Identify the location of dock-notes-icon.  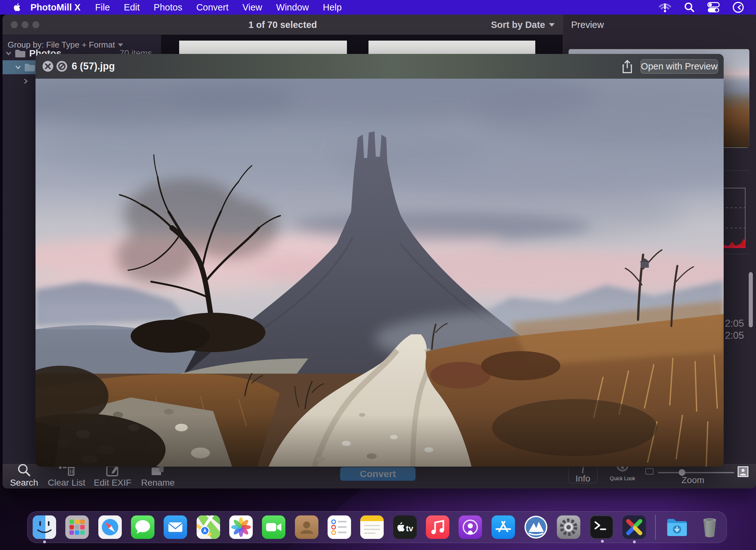
(372, 527).